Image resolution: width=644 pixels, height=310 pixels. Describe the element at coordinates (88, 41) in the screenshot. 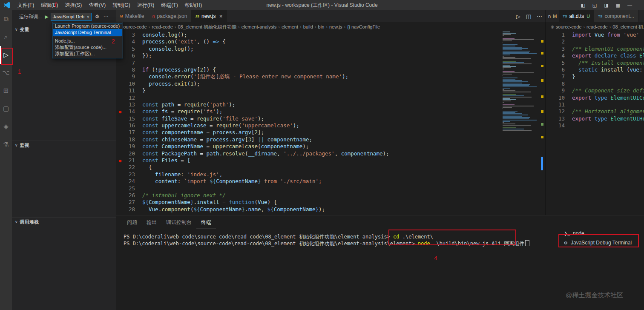

I see `debug-config-option: Node.js...` at that location.